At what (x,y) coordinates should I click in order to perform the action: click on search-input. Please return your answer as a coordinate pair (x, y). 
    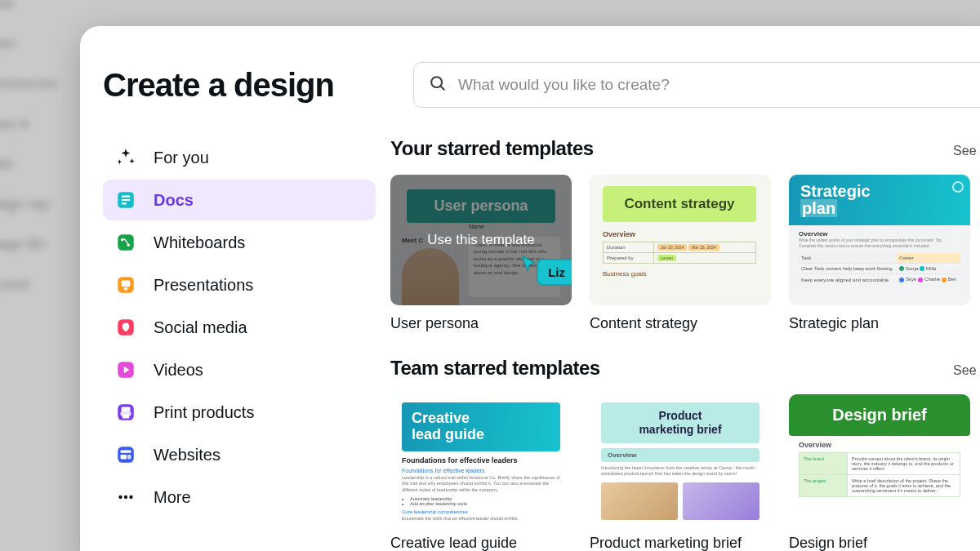
    Looking at the image, I should click on (719, 85).